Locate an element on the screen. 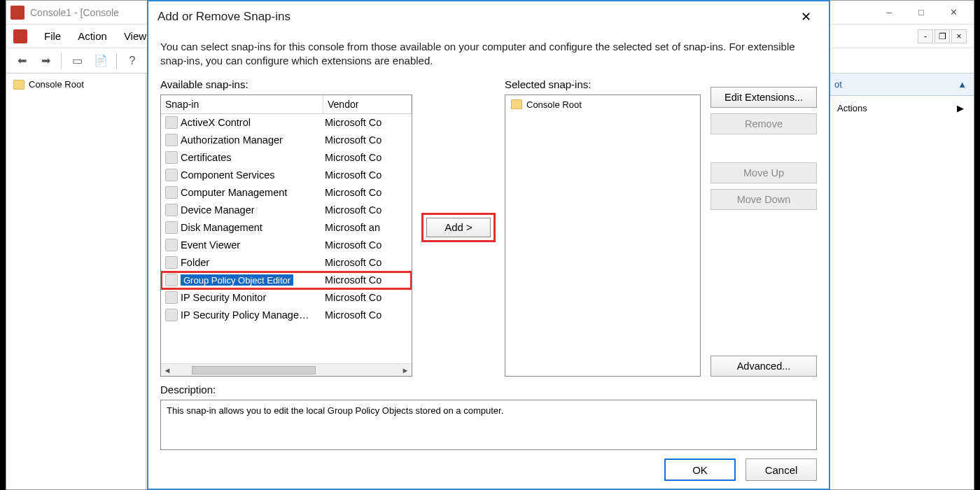  snapin-name: Certificates is located at coordinates (253, 158).